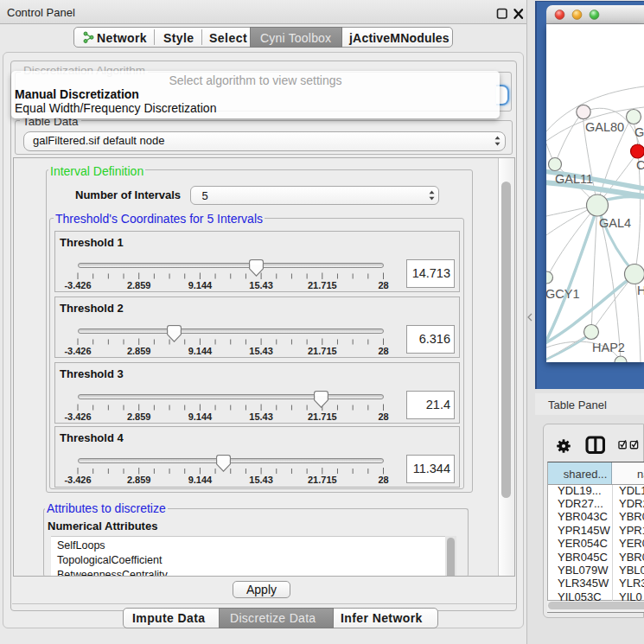  Describe the element at coordinates (640, 132) in the screenshot. I see `svg-text: GA` at that location.